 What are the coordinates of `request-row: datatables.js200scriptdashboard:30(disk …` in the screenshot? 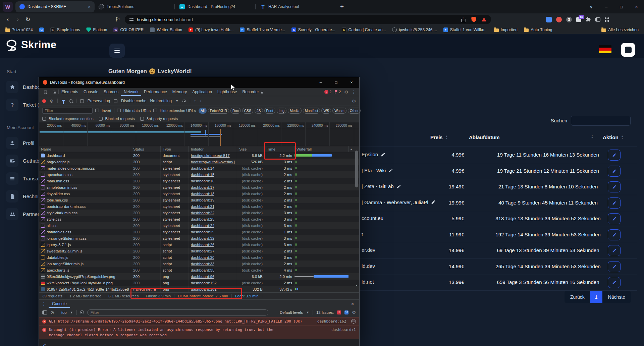 It's located at (199, 257).